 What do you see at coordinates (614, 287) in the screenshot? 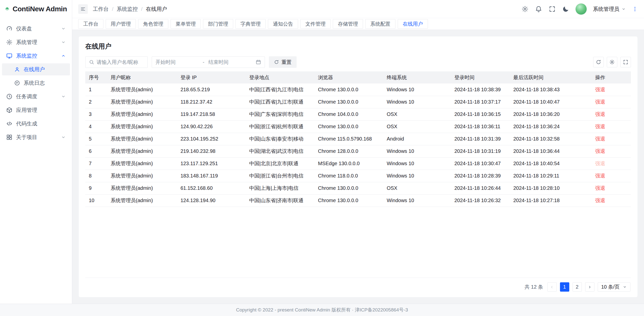
I see `page-size-select: 10 条/页` at bounding box center [614, 287].